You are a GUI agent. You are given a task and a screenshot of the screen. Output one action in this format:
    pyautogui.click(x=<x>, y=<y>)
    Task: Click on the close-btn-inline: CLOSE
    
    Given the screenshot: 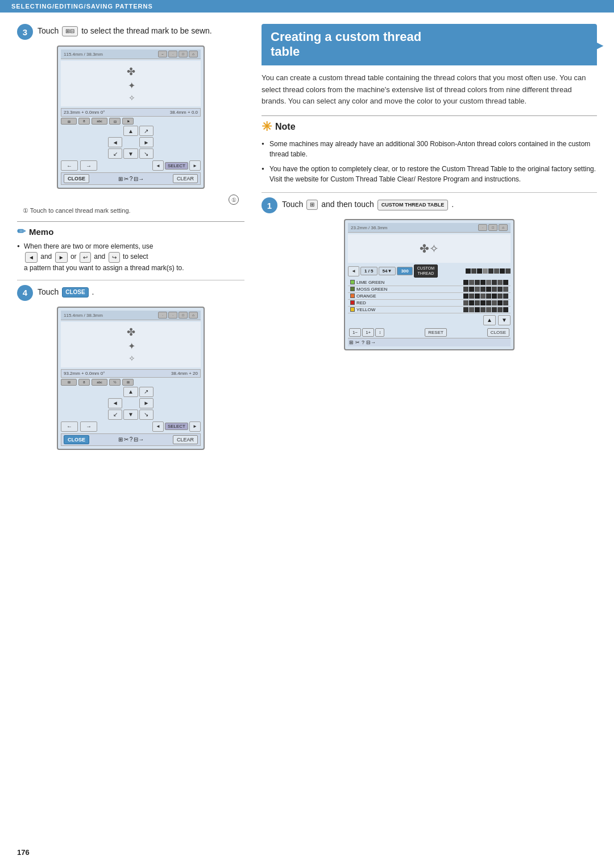 What is the action you would take?
    pyautogui.click(x=75, y=292)
    